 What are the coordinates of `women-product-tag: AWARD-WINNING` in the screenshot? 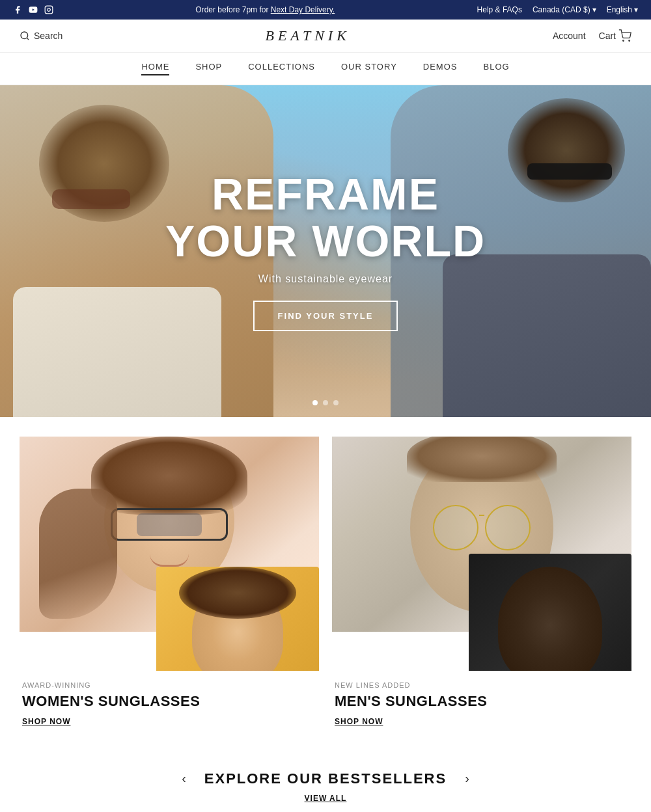 It's located at (169, 685).